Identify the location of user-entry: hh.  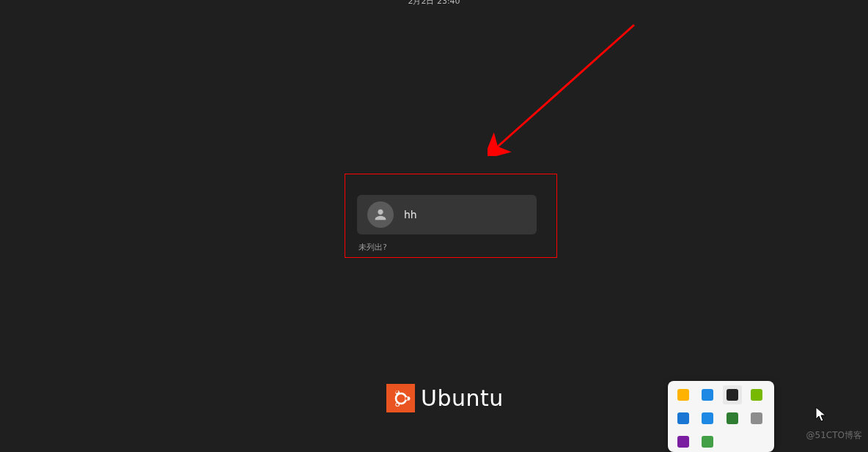
(447, 215).